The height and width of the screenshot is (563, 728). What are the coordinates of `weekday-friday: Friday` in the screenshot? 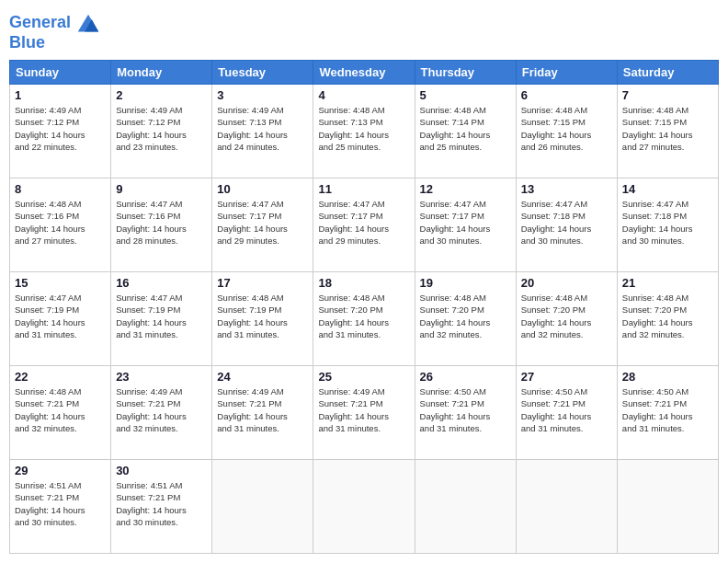 It's located at (566, 73).